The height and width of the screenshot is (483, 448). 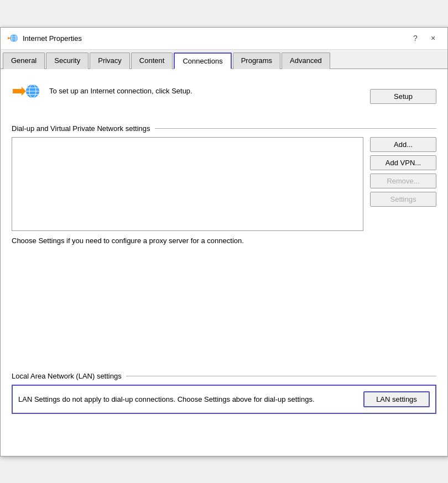 What do you see at coordinates (110, 61) in the screenshot?
I see `tab-privacy: Privacy` at bounding box center [110, 61].